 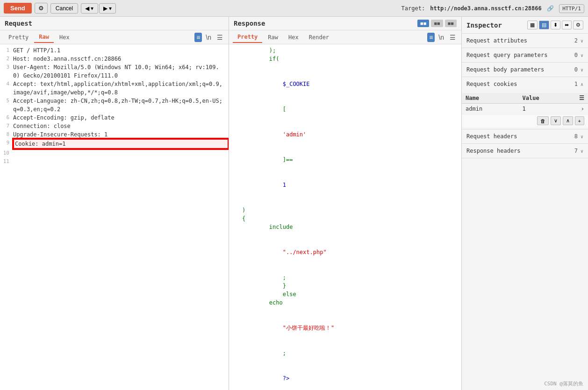 What do you see at coordinates (568, 121) in the screenshot?
I see `cookie-move-up-btn: ∧` at bounding box center [568, 121].